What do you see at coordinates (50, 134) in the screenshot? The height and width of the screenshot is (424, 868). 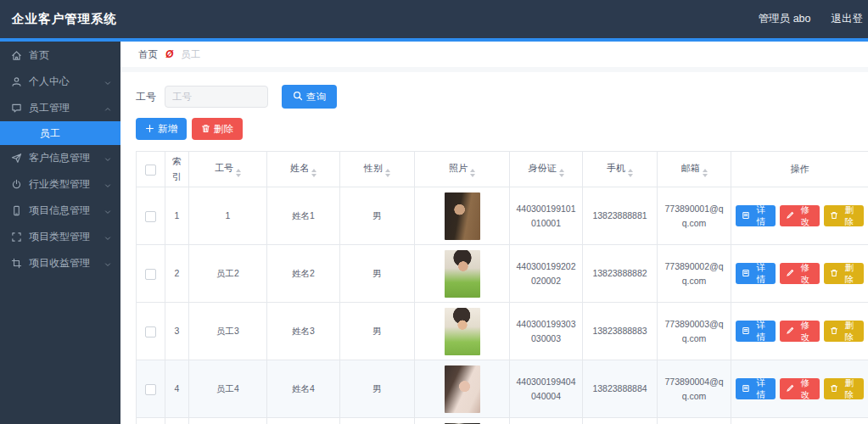 I see `sidebar-subitem-label: 员工` at bounding box center [50, 134].